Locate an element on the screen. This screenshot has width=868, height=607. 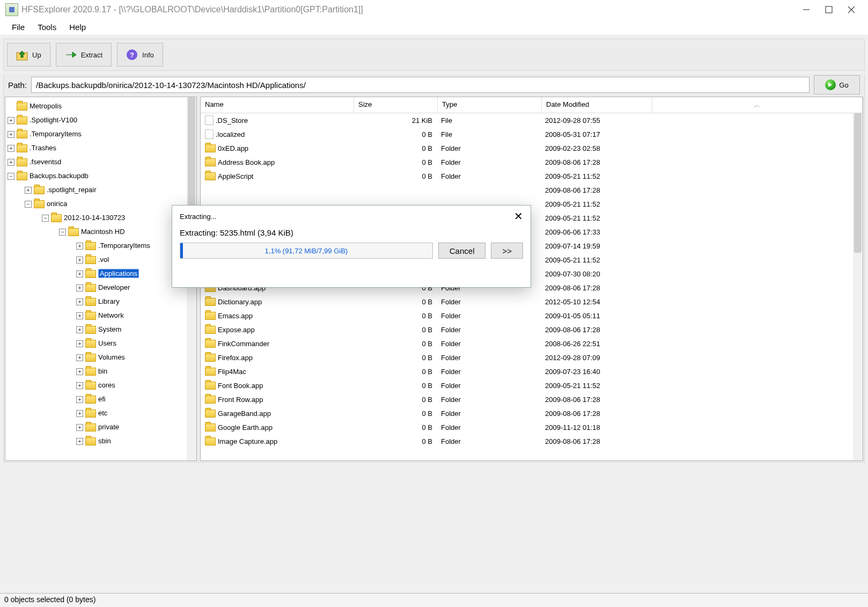
file-row: Expose.app 0 B Folder 2009-08-06 17:28 is located at coordinates (532, 330).